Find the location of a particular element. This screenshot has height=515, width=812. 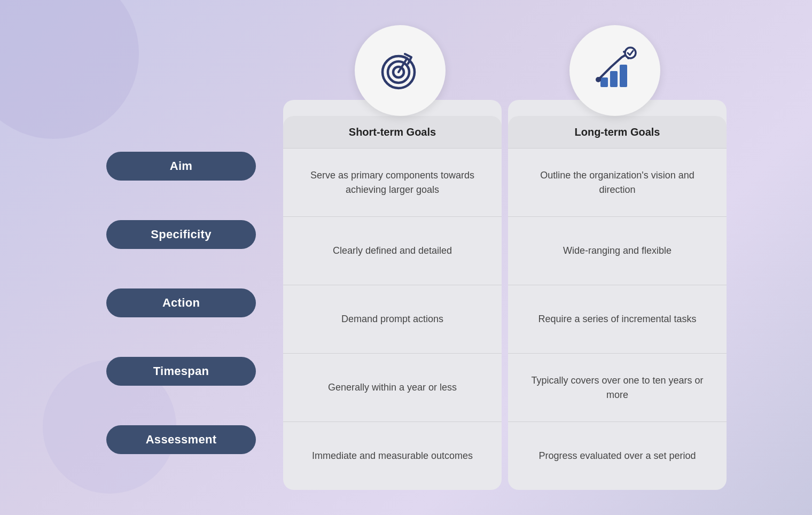

short-term-assessment: Immediate and measurable outcomes is located at coordinates (392, 456).